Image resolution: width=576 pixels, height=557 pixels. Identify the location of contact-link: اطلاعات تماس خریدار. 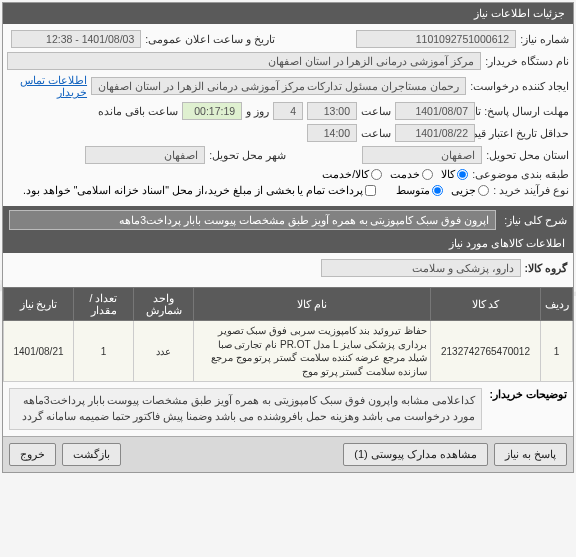
(47, 86).